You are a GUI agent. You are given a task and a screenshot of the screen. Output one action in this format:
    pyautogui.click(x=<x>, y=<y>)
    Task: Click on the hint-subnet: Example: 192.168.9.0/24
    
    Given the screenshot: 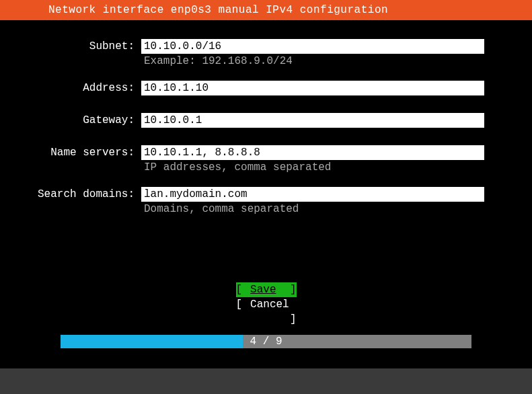 What is the action you would take?
    pyautogui.click(x=313, y=61)
    